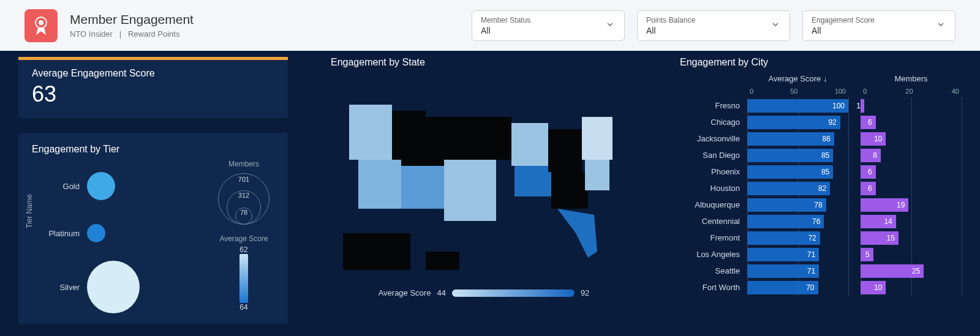  I want to click on tier-legend: Members 701 312 78 Average Score 62 64, so click(244, 236).